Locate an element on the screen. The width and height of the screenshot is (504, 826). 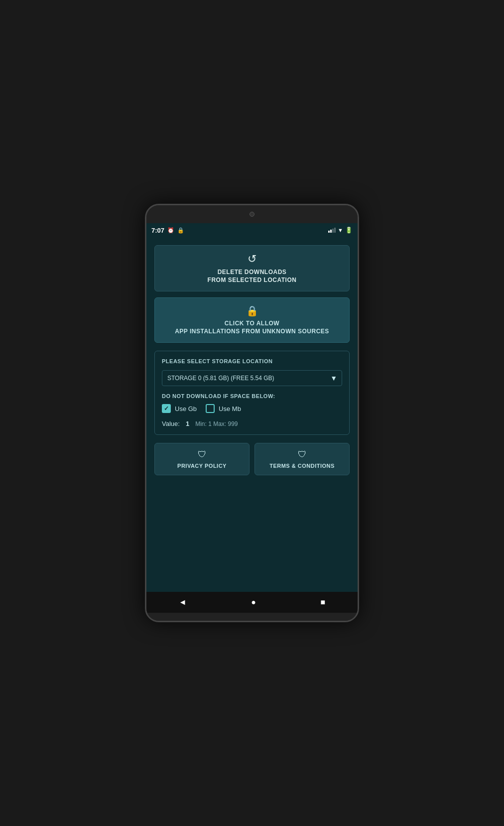
storage-panel-title: PLEASE SELECT STORAGE LOCATION is located at coordinates (252, 361).